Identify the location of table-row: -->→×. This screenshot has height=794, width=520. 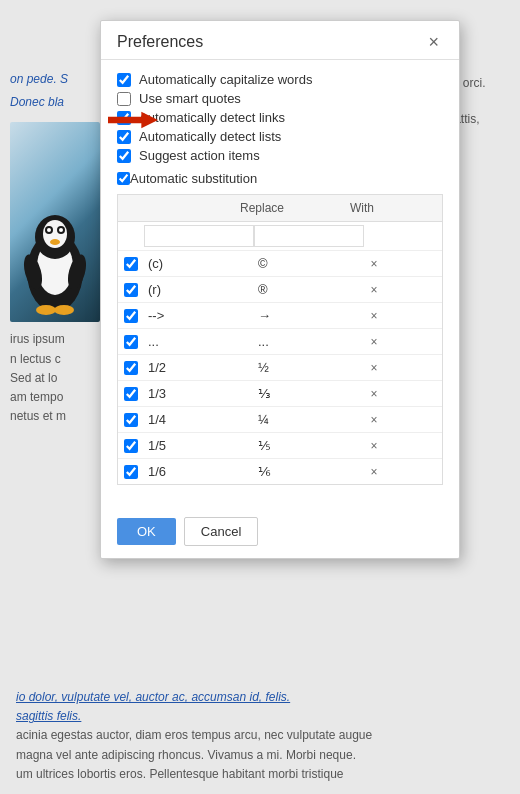
(280, 316).